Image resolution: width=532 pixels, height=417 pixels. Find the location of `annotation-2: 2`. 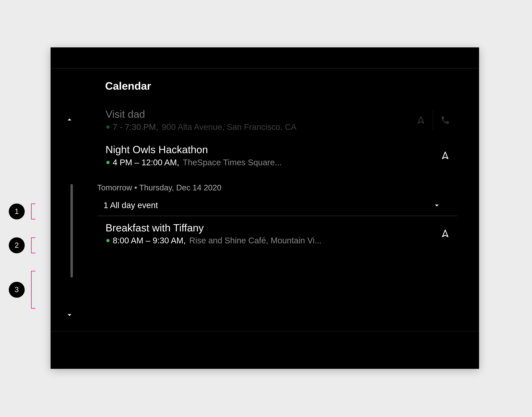

annotation-2: 2 is located at coordinates (22, 245).